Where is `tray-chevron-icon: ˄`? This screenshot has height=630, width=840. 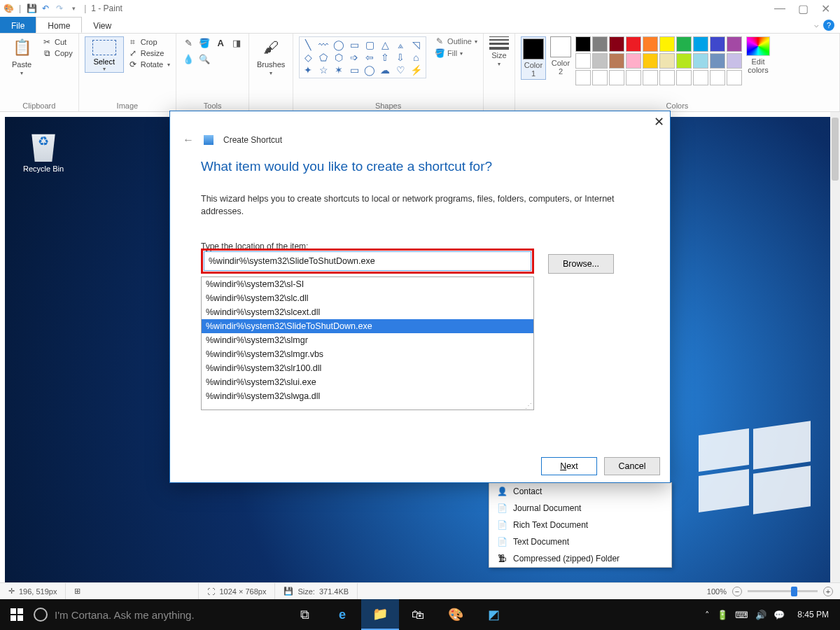
tray-chevron-icon: ˄ is located at coordinates (707, 615).